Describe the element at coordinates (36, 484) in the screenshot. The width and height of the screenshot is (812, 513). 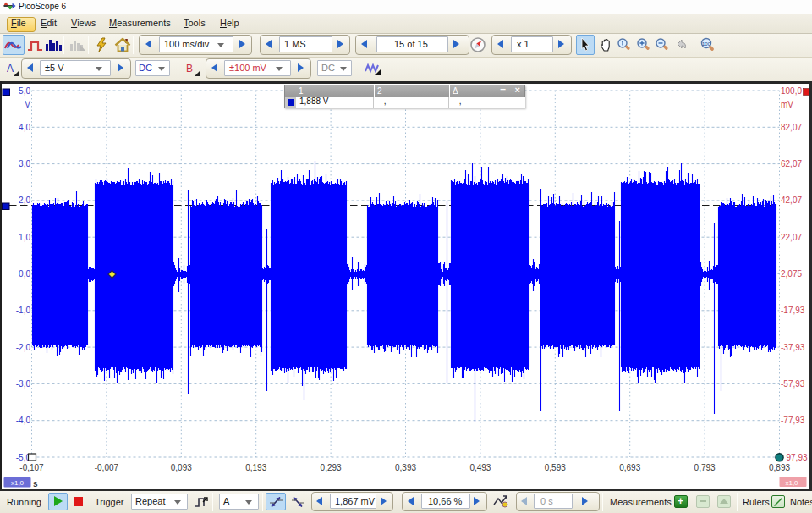
I see `svg-text: s` at that location.